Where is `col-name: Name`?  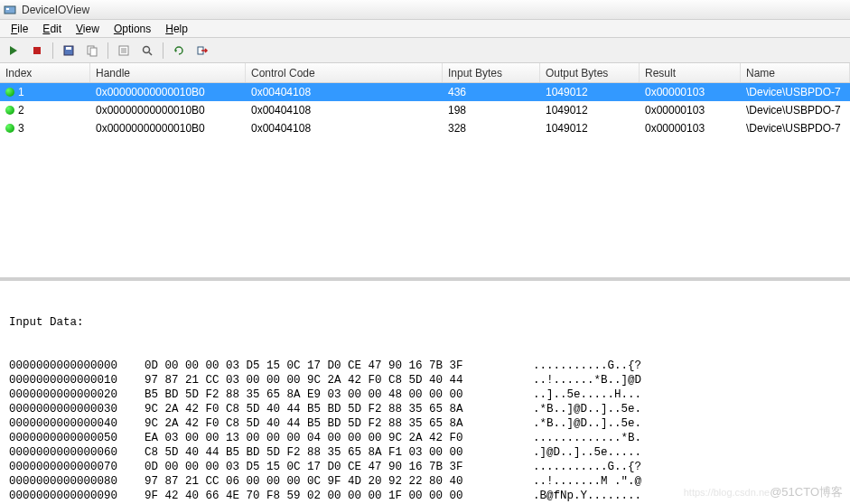 col-name: Name is located at coordinates (795, 72).